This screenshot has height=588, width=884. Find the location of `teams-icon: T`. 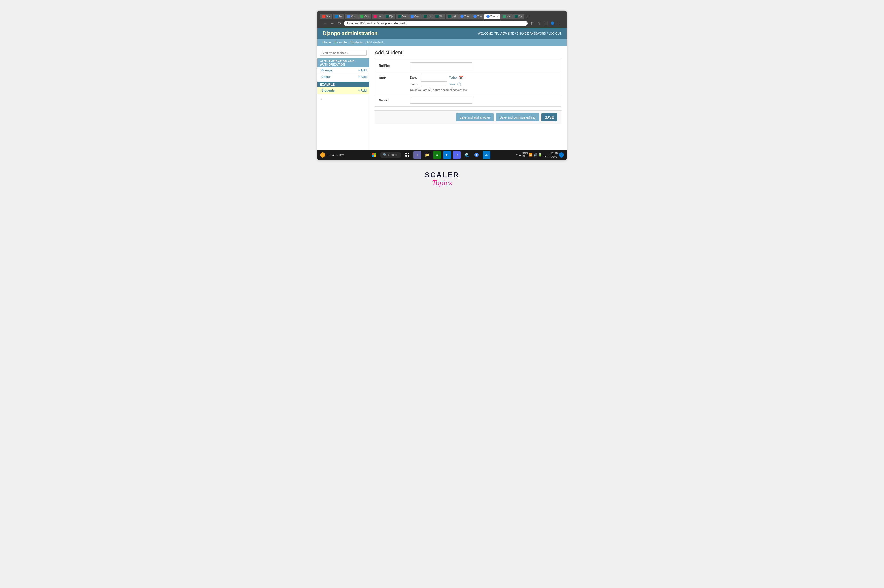

teams-icon: T is located at coordinates (417, 155).